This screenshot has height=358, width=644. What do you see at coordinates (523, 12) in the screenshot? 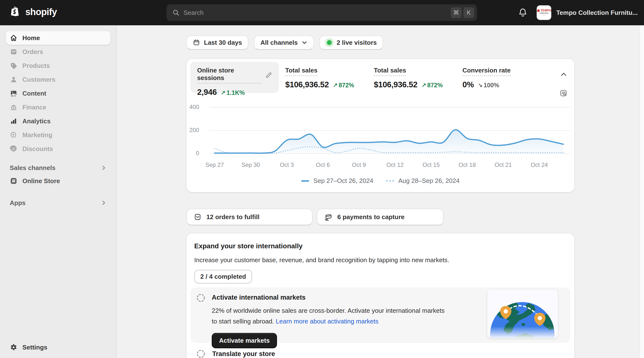
I see `notifications-bell-icon` at bounding box center [523, 12].